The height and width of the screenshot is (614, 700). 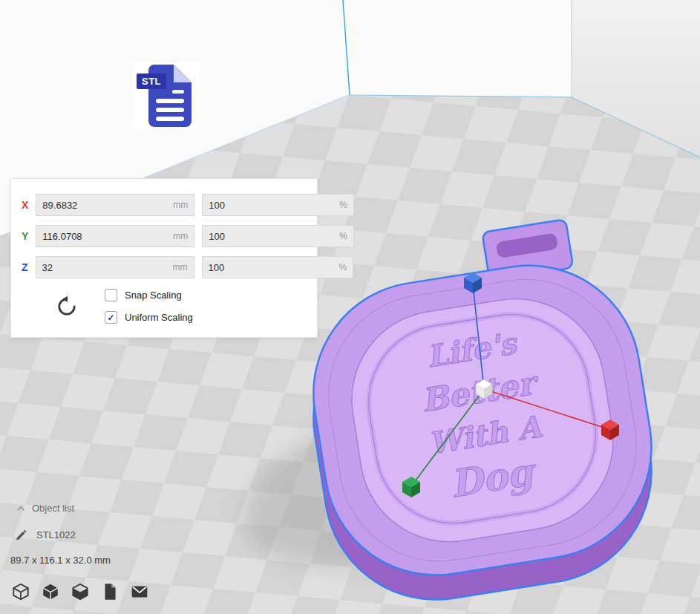 What do you see at coordinates (25, 205) in the screenshot?
I see `axis-x-label: X` at bounding box center [25, 205].